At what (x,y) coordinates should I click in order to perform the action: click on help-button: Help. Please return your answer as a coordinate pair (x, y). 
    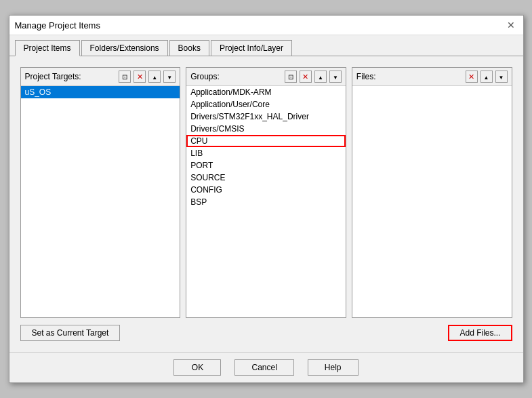
    Looking at the image, I should click on (333, 367).